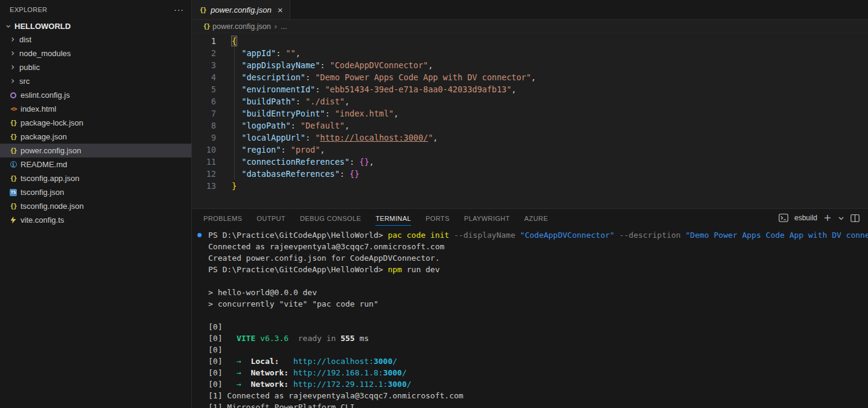 The image size is (868, 408). Describe the element at coordinates (487, 218) in the screenshot. I see `panel-tab-label: PLAYWRIGHT` at that location.